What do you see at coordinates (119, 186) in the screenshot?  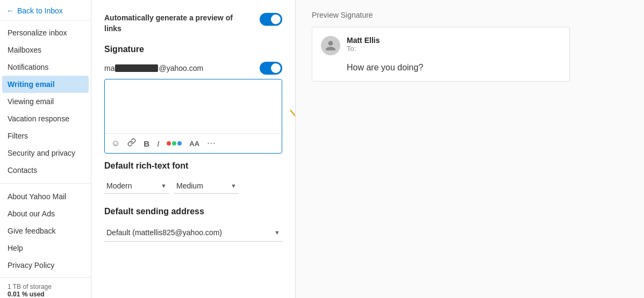 I see `font-family-value: Modern` at bounding box center [119, 186].